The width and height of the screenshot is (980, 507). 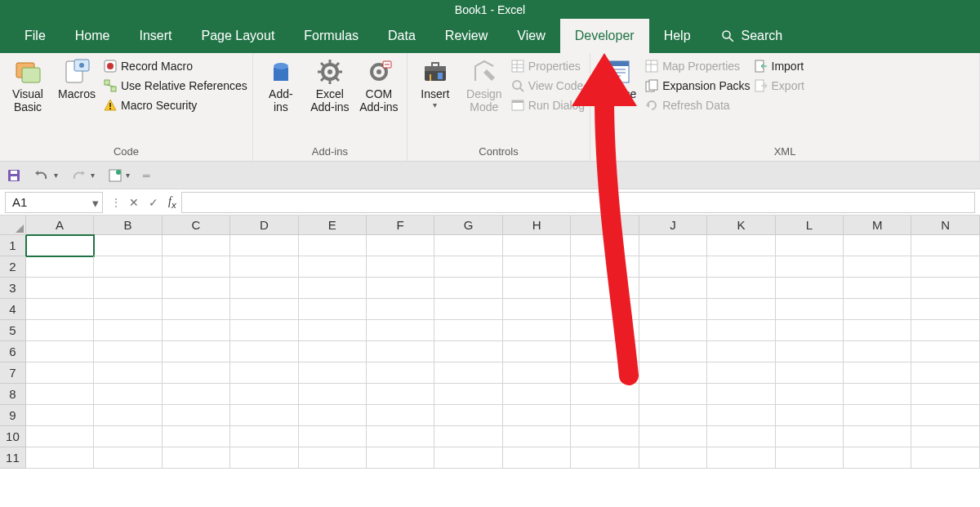 What do you see at coordinates (46, 176) in the screenshot?
I see `undo-button: ▾` at bounding box center [46, 176].